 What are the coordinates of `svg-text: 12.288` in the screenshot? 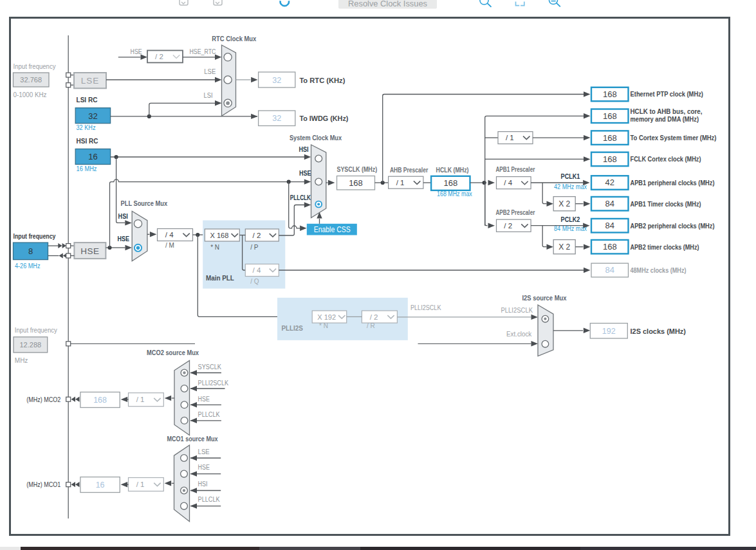 It's located at (30, 345).